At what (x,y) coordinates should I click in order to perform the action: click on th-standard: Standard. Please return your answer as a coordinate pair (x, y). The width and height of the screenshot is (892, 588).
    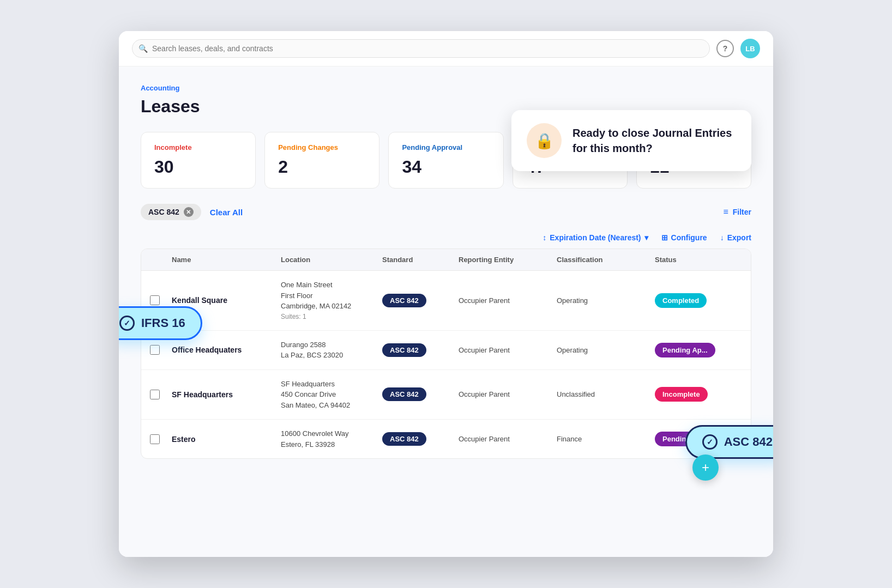
    Looking at the image, I should click on (420, 259).